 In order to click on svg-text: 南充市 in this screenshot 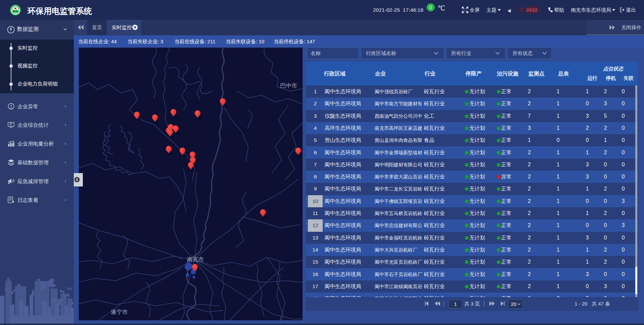, I will do `click(195, 260)`.